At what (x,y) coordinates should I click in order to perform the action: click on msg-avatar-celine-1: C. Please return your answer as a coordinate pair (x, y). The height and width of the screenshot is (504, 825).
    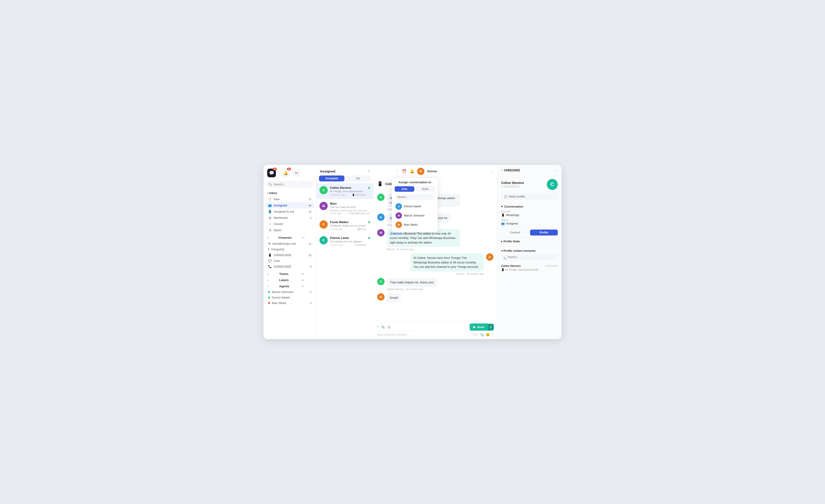
    Looking at the image, I should click on (381, 197).